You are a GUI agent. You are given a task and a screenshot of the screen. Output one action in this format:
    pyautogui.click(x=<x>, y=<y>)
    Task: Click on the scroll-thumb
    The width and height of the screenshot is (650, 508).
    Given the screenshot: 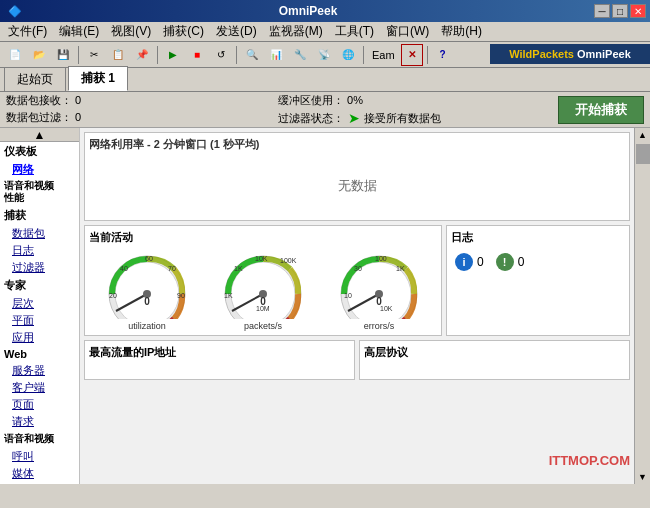 What is the action you would take?
    pyautogui.click(x=643, y=154)
    